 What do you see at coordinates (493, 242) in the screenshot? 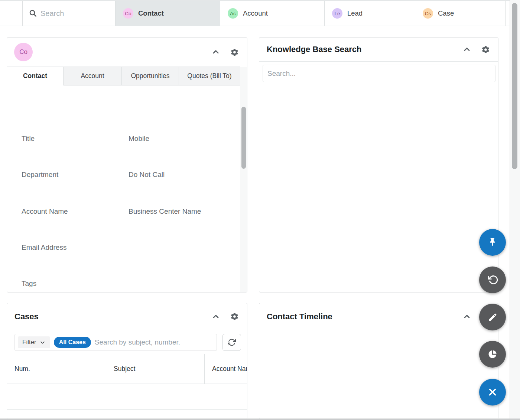
I see `pin-dashboard-button` at bounding box center [493, 242].